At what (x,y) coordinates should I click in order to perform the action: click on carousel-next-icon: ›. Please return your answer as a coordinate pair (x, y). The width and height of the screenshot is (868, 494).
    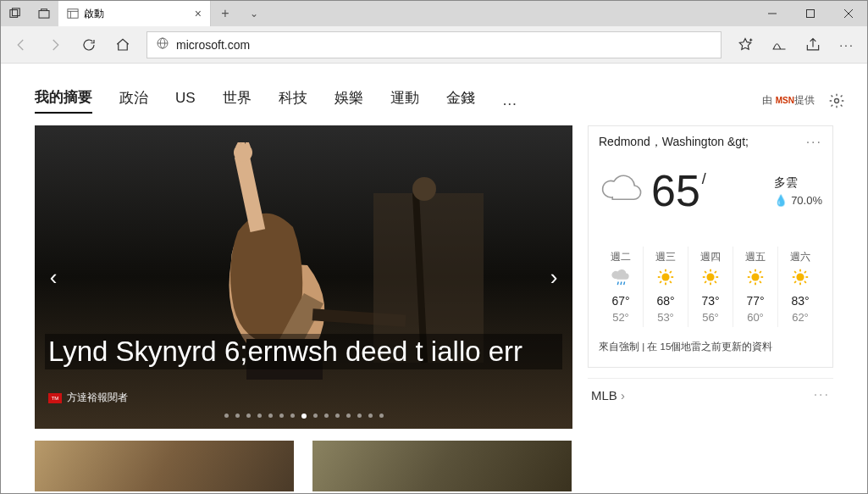
    Looking at the image, I should click on (554, 277).